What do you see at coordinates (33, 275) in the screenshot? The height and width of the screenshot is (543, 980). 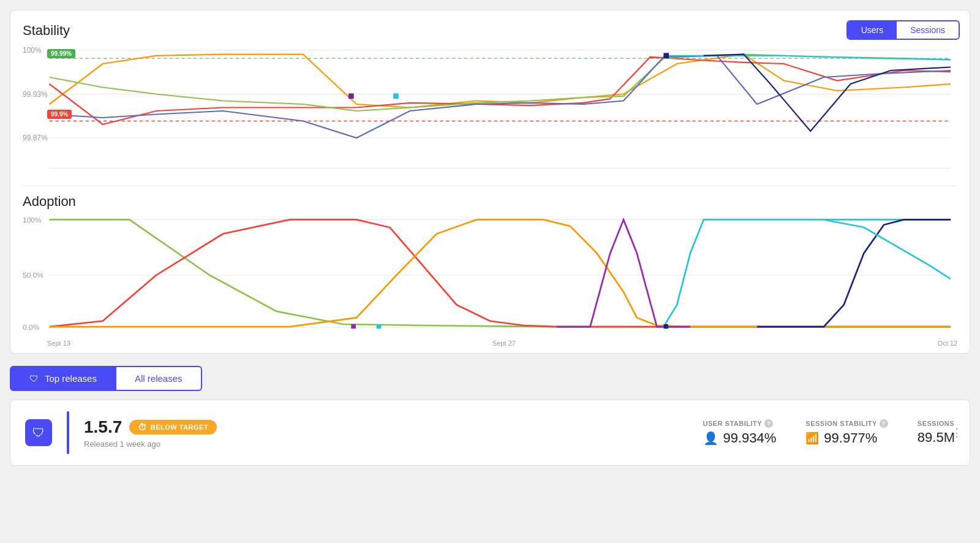 I see `svg-text: 50.0%` at bounding box center [33, 275].